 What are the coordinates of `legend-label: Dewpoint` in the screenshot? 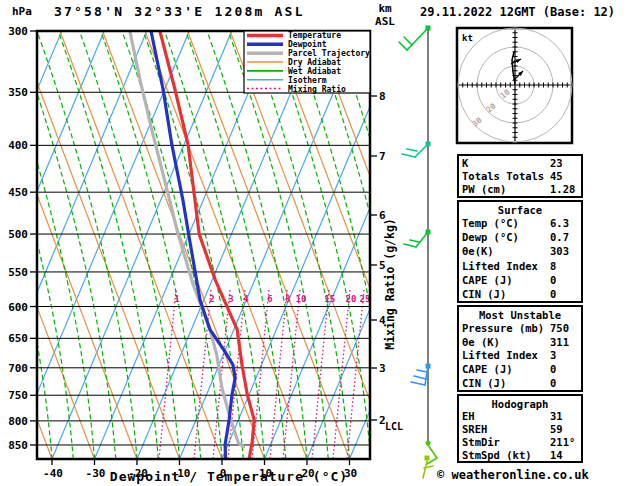 It's located at (308, 44).